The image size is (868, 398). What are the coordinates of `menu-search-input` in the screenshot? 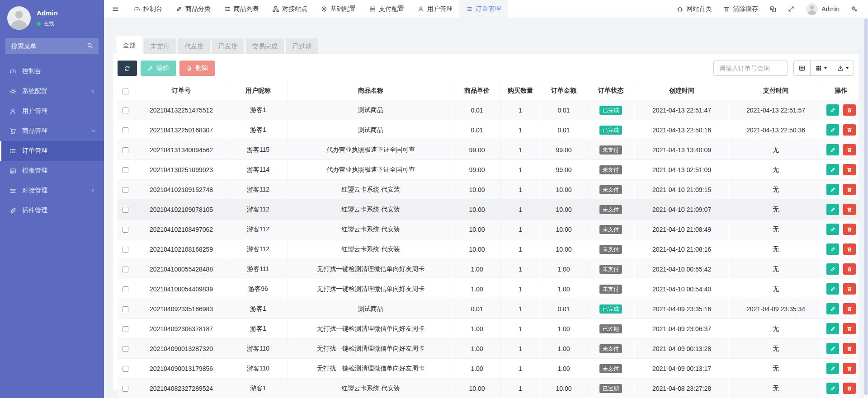 It's located at (52, 46).